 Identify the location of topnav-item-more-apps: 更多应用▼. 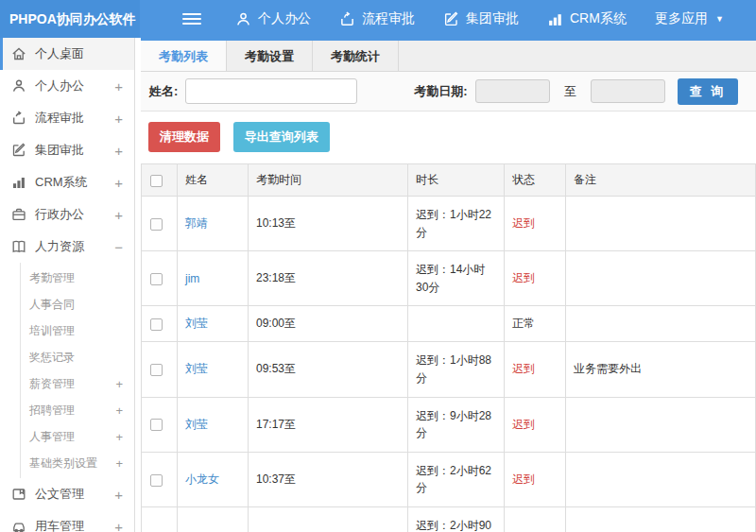
(690, 19).